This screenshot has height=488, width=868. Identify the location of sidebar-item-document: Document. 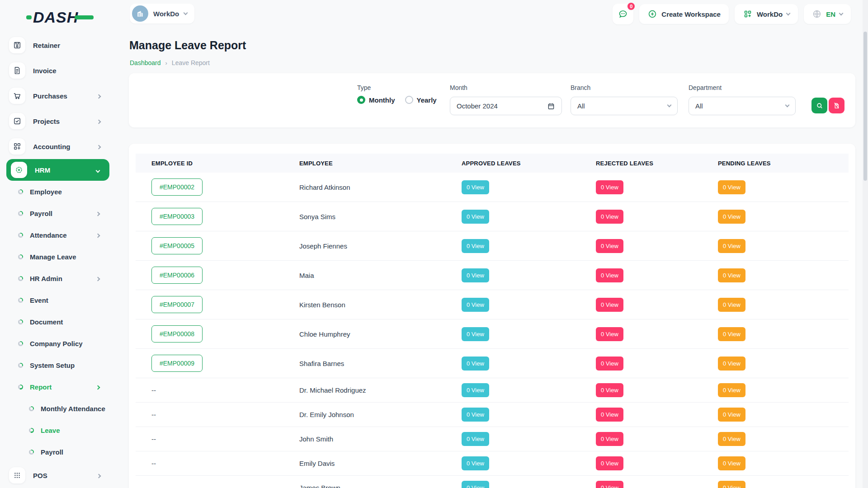
(59, 322).